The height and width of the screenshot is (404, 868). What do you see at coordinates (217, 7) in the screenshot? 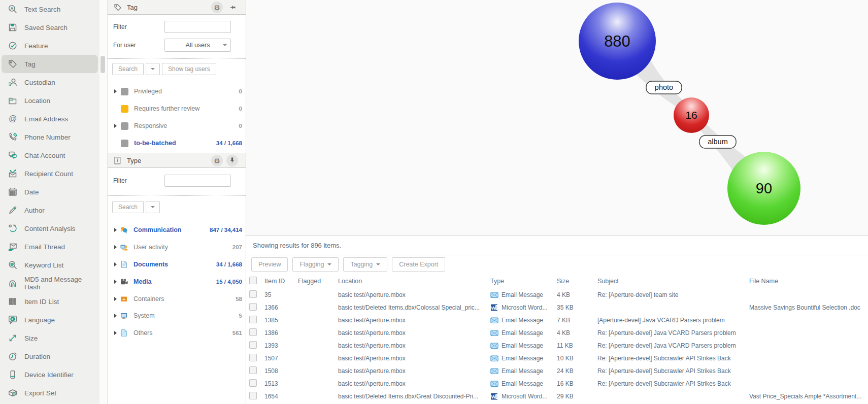
I see `tag-panel-settings-button: ⚙` at bounding box center [217, 7].